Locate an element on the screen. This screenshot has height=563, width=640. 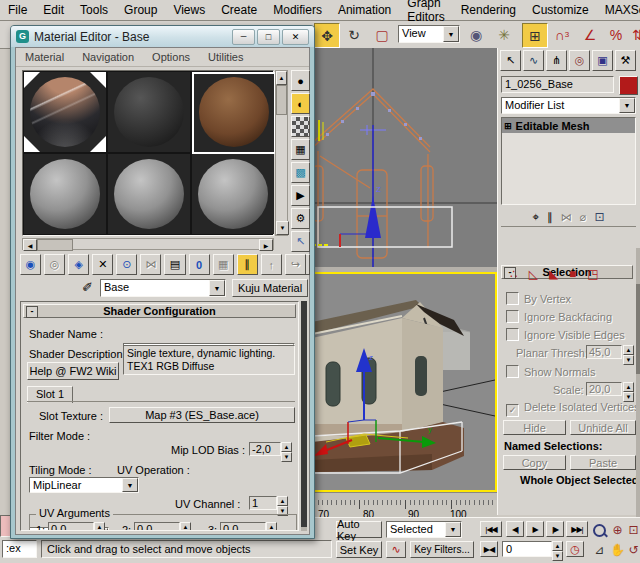
tab-create: ↖ is located at coordinates (510, 60).